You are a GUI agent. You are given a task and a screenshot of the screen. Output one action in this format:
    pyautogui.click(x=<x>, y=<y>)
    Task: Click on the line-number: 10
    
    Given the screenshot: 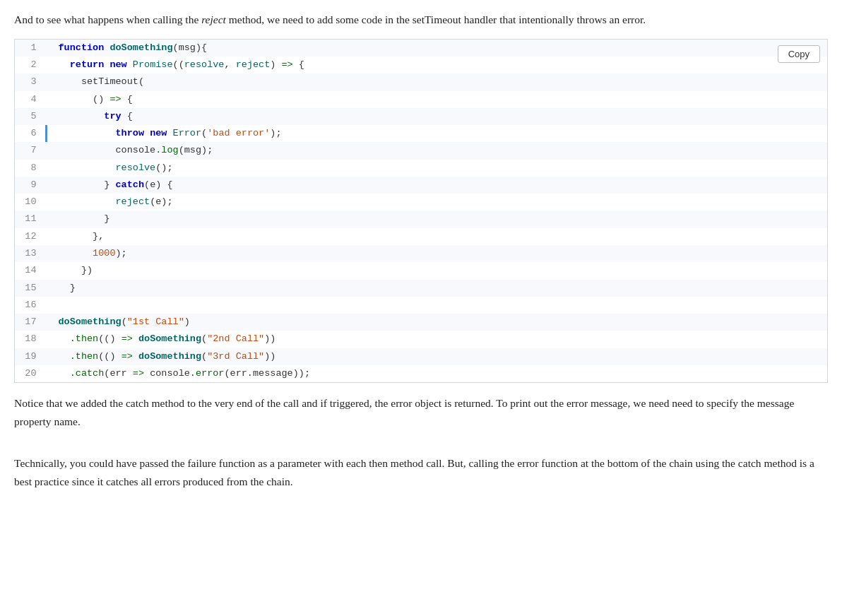 What is the action you would take?
    pyautogui.click(x=30, y=202)
    